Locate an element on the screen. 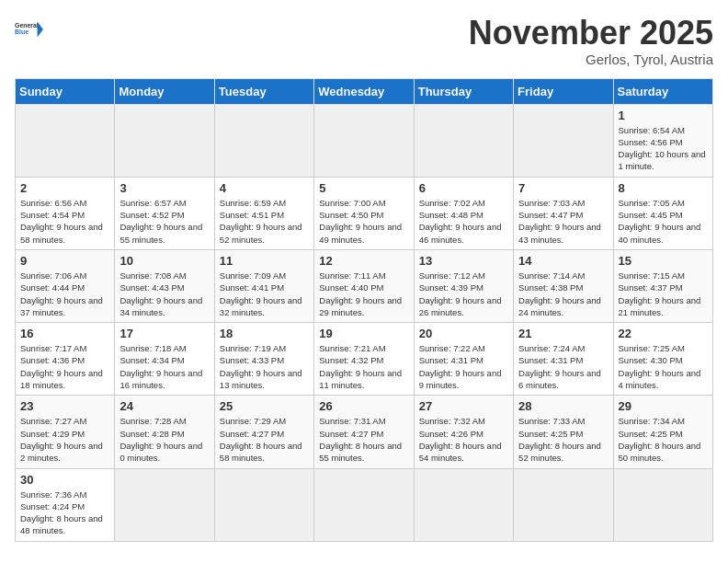 The height and width of the screenshot is (563, 728). calendar-cell: 2Sunrise: 6:56 AM Sunset: 4:54 PM Daylig… is located at coordinates (65, 213).